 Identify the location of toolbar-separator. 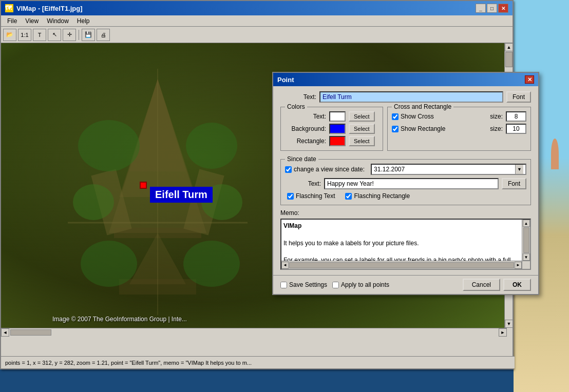
(79, 35).